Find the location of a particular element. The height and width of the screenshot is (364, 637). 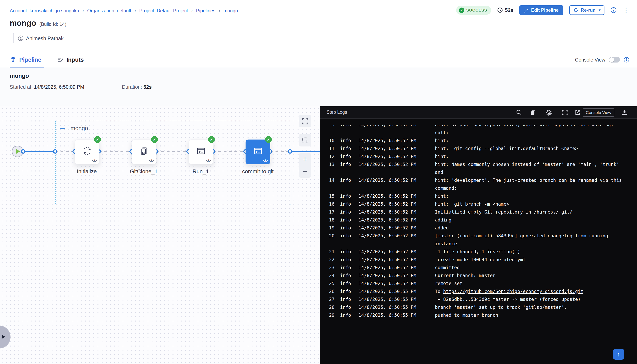

console-view-button: Console View is located at coordinates (598, 112).